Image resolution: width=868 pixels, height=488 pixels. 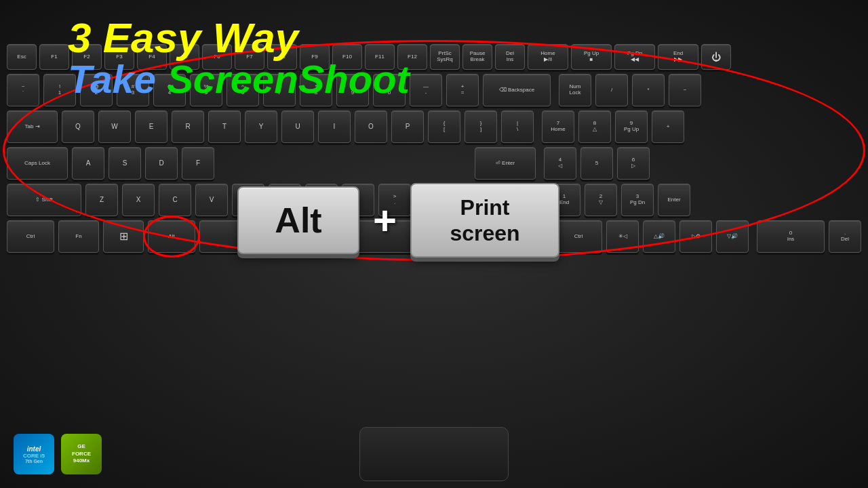 I want to click on key-f: F, so click(x=198, y=163).